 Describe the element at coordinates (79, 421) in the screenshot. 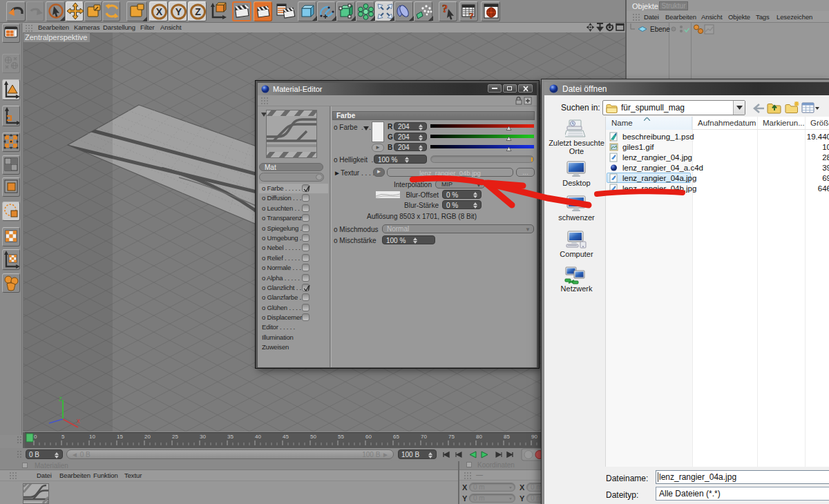

I see `svg-text: x` at that location.